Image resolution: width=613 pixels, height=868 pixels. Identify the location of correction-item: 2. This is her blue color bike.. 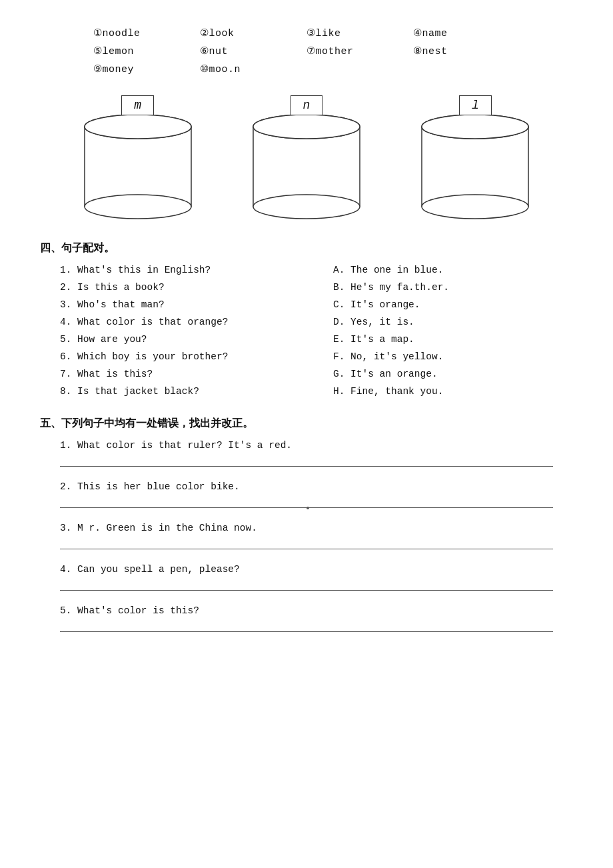
(306, 495).